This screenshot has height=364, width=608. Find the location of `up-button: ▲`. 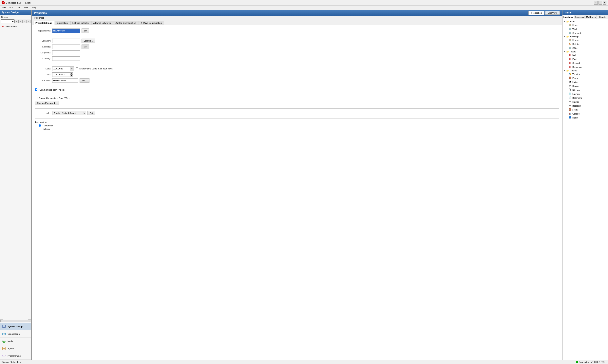

up-button: ▲ is located at coordinates (17, 21).